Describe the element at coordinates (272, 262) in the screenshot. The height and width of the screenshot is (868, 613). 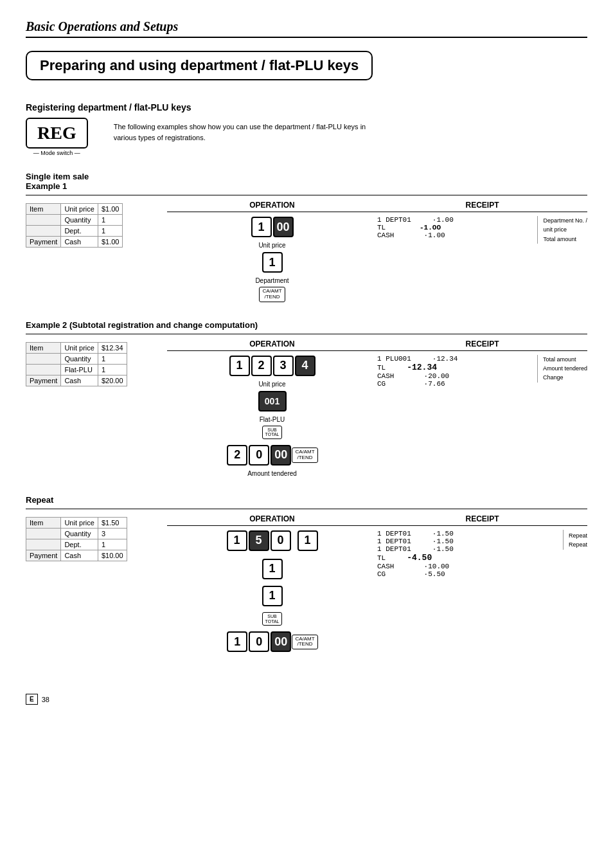
I see `key-1-dept: 1` at that location.